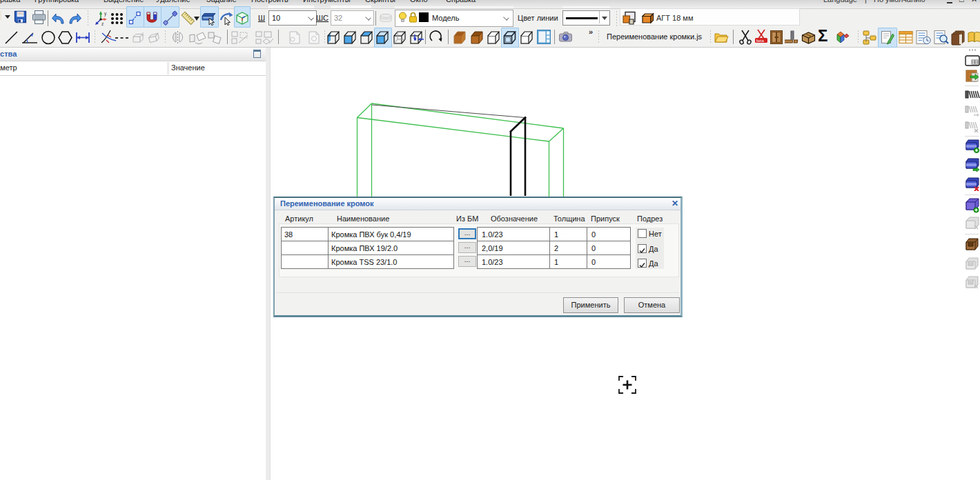 Image resolution: width=980 pixels, height=480 pixels. I want to click on svg-text: 1, so click(143, 34).